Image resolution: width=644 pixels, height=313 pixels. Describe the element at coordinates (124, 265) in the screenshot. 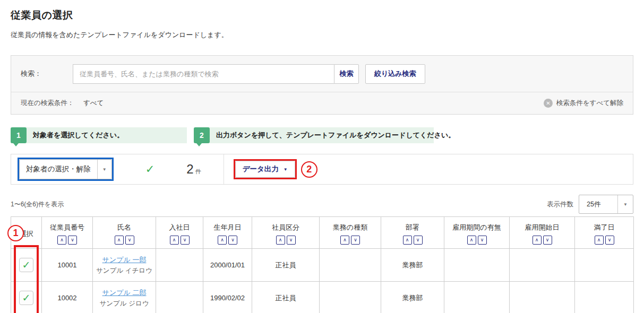

I see `name-cell: サンプル 一郎 サンプル イチロウ` at that location.